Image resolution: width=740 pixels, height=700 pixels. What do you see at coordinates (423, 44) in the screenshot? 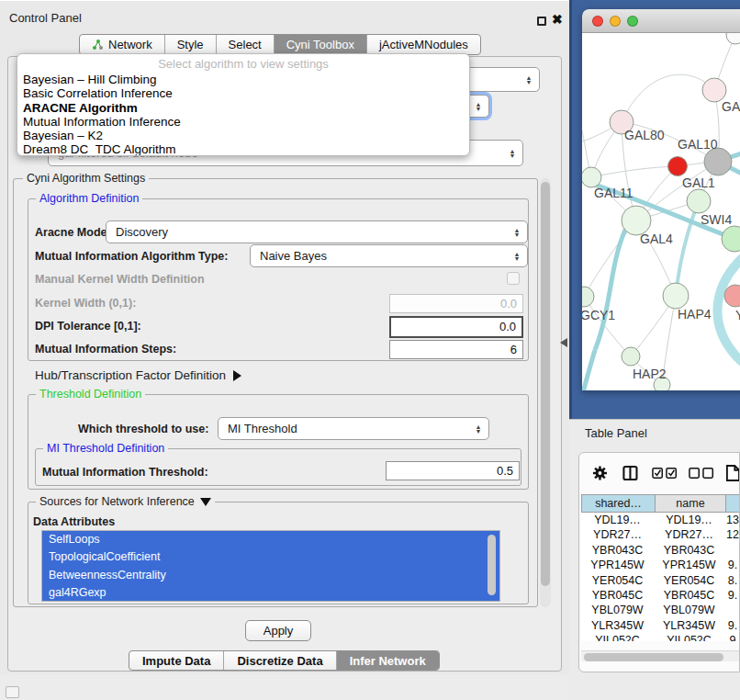
I see `tab-jactivemnodules: jActiveMNodules` at bounding box center [423, 44].